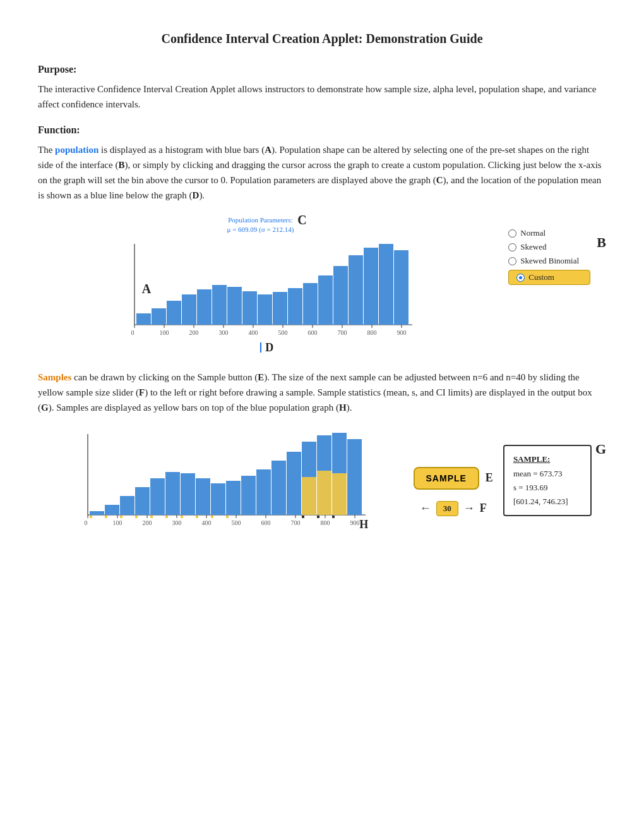  Describe the element at coordinates (261, 226) in the screenshot. I see `params-block: Population Parameters: μ = 609.09 (σ = 2…` at that location.